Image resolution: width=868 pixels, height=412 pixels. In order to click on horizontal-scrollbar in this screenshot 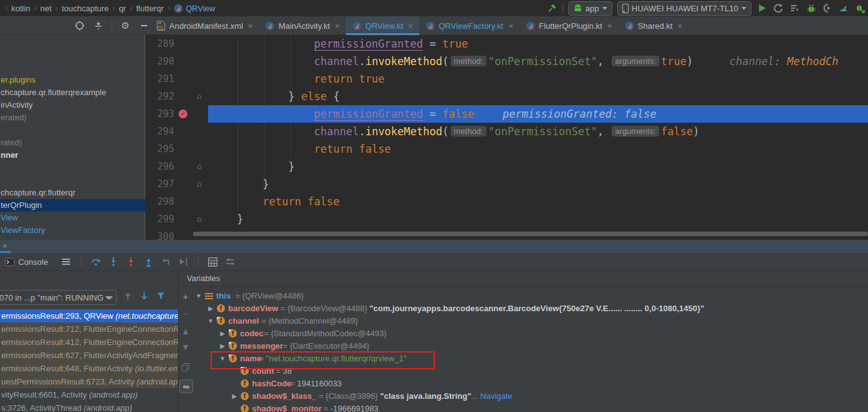, I will do `click(530, 234)`.